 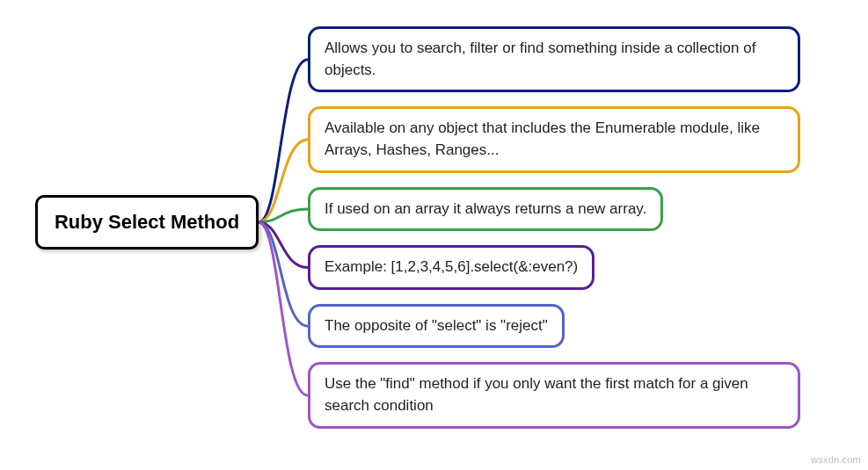 I want to click on branch-node-4: The opposite of "select" is "reject", so click(x=436, y=327).